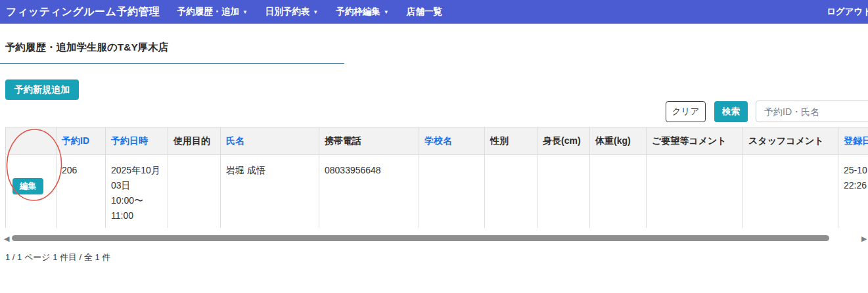 The height and width of the screenshot is (293, 868). What do you see at coordinates (358, 12) in the screenshot?
I see `nav-item-label: 予約枠編集` at bounding box center [358, 12].